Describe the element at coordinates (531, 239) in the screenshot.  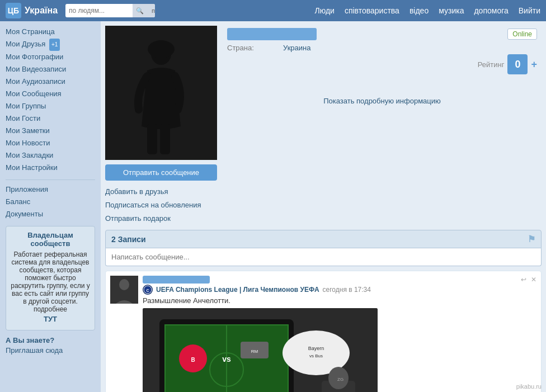
I see `posts-header-icon: ⚑` at that location.